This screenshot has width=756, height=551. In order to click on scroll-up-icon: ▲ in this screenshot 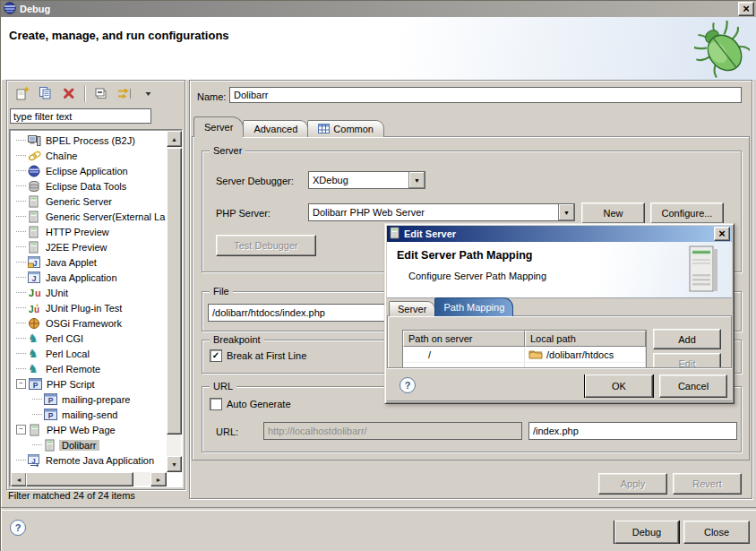, I will do `click(174, 139)`.